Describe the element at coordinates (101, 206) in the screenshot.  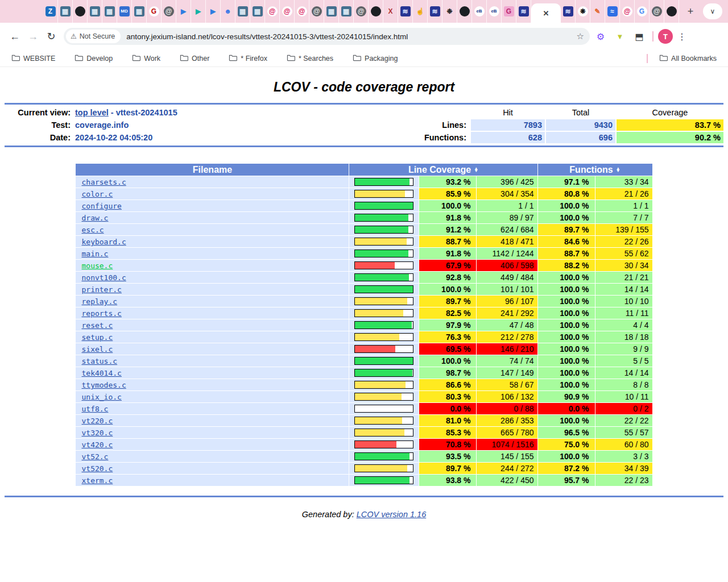
I see `file-link: configure` at that location.